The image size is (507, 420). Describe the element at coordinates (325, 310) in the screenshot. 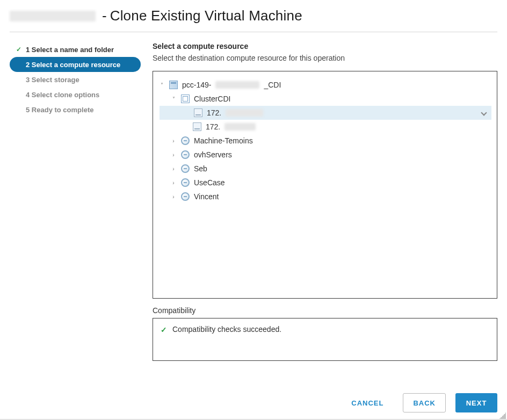

I see `compatibility-label: Compatibility` at that location.